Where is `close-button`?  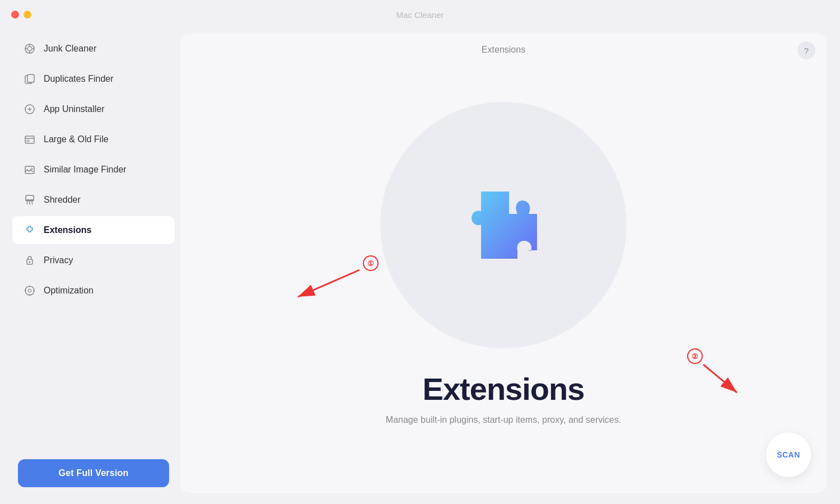
close-button is located at coordinates (15, 15).